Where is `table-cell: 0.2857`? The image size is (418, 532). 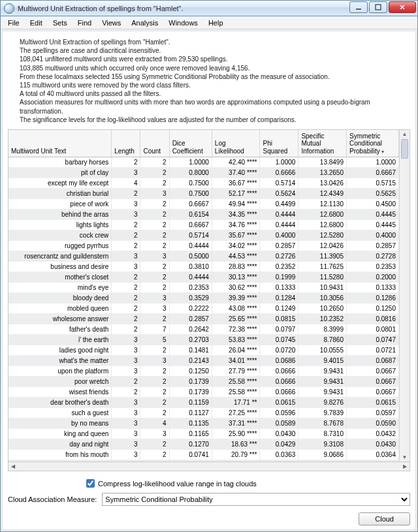
table-cell: 0.2857 is located at coordinates (373, 246).